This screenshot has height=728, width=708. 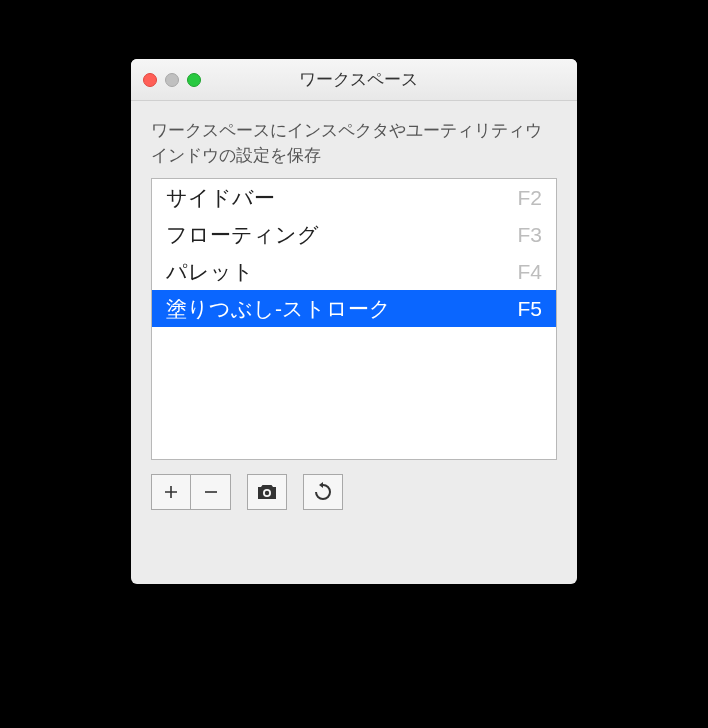 What do you see at coordinates (323, 492) in the screenshot?
I see `reset-button` at bounding box center [323, 492].